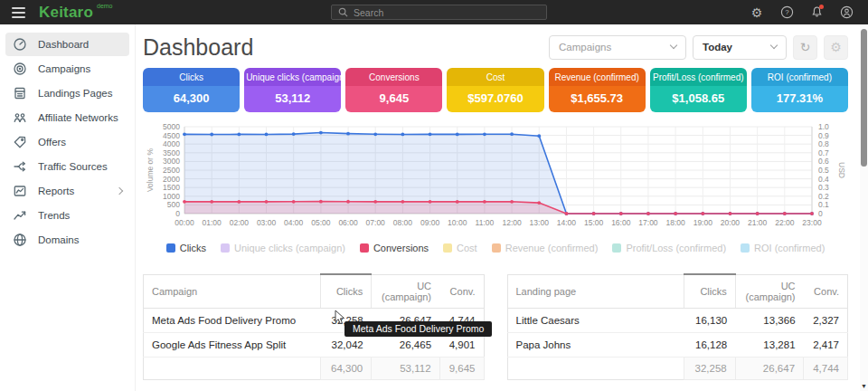  What do you see at coordinates (184, 223) in the screenshot?
I see `svg-text: 00:00` at bounding box center [184, 223].